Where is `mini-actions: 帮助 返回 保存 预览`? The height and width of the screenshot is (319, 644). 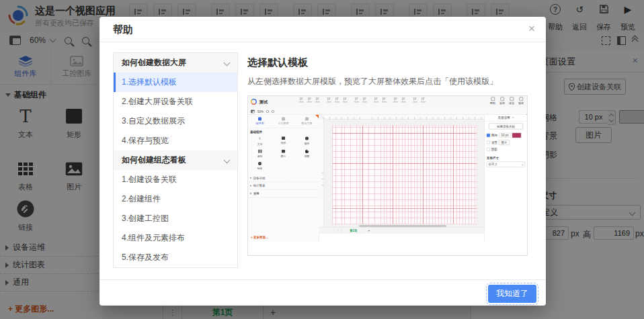 mini-actions: 帮助 返回 保存 预览 is located at coordinates (507, 102).